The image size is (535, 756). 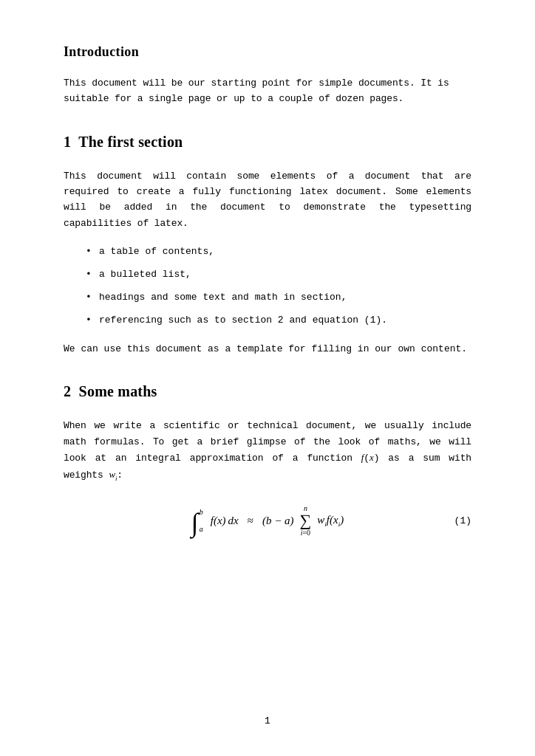 I want to click on introduction-heading: Introduction, so click(x=268, y=52).